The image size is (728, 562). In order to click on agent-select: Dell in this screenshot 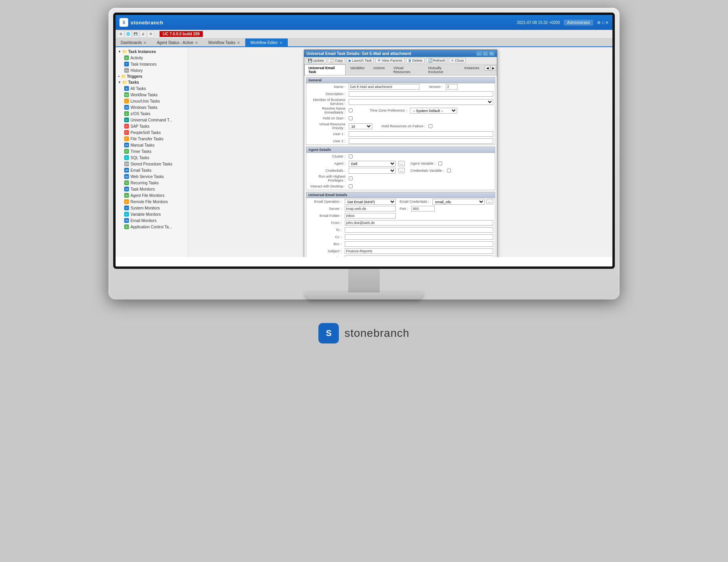, I will do `click(372, 163)`.